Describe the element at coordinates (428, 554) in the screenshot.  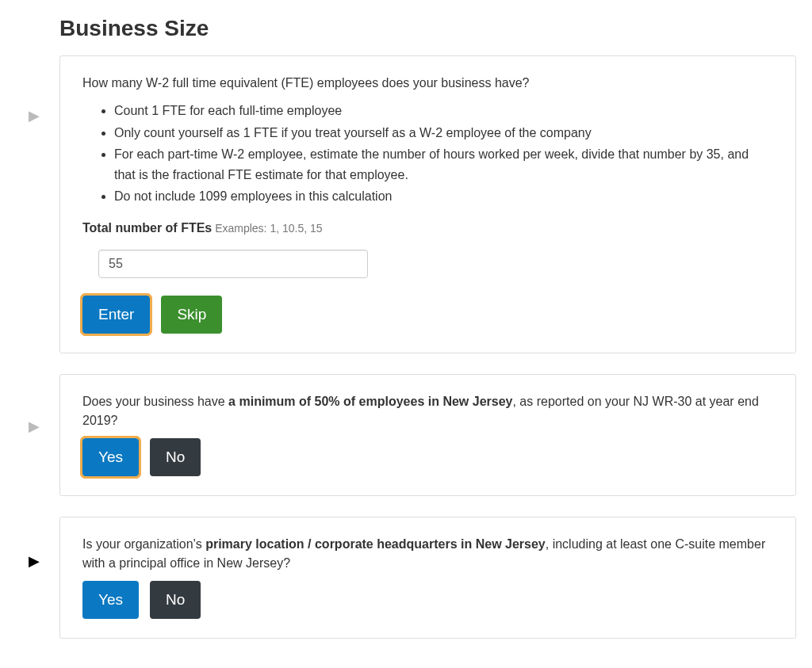
I see `nj-hq-question-text: Is your organization's primary location …` at that location.